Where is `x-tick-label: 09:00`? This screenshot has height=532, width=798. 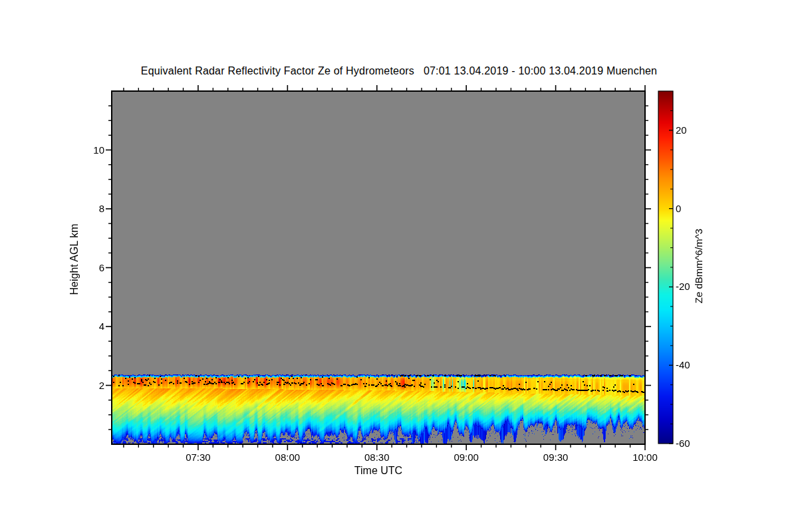
x-tick-label: 09:00 is located at coordinates (466, 458).